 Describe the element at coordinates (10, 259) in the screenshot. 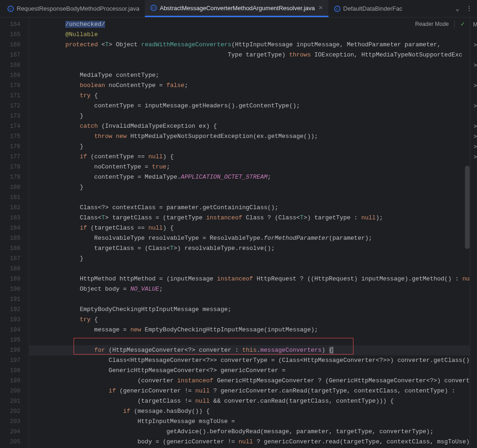

I see `line-number: 187` at that location.